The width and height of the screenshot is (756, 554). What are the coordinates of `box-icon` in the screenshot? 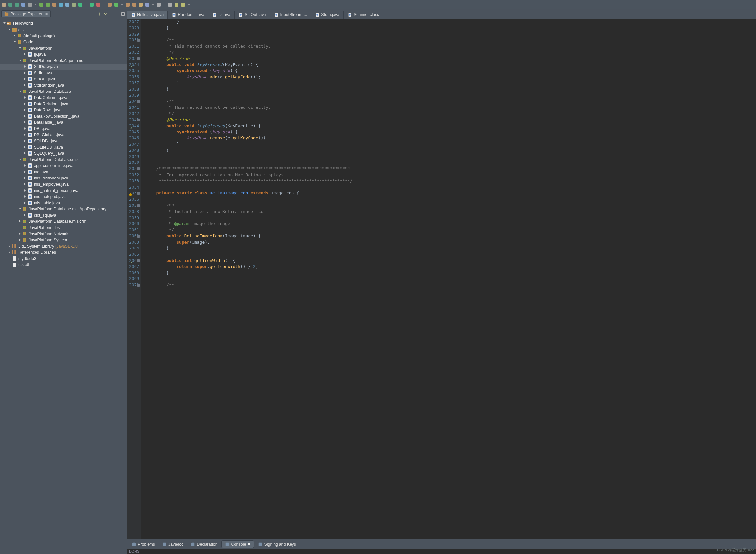 It's located at (147, 5).